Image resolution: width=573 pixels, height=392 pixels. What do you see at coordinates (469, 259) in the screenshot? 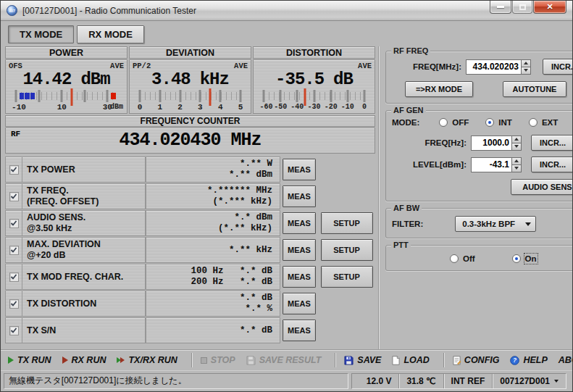
I see `radio-label: Off` at bounding box center [469, 259].